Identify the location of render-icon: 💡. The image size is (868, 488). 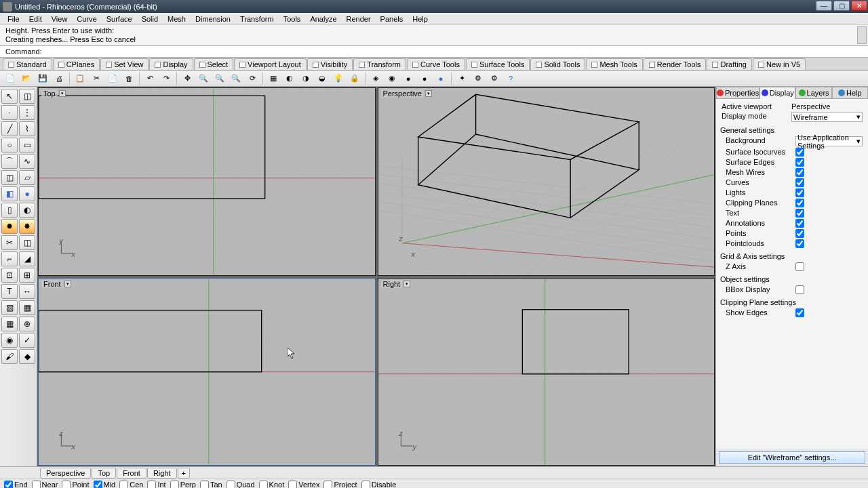
(338, 79).